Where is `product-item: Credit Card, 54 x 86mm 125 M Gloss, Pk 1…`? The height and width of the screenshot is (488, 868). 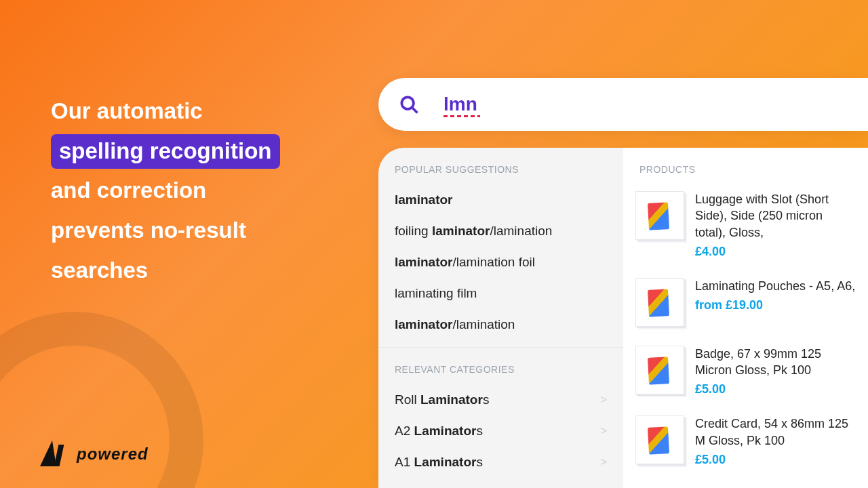
product-item: Credit Card, 54 x 86mm 125 M Gloss, Pk 1… is located at coordinates (746, 444).